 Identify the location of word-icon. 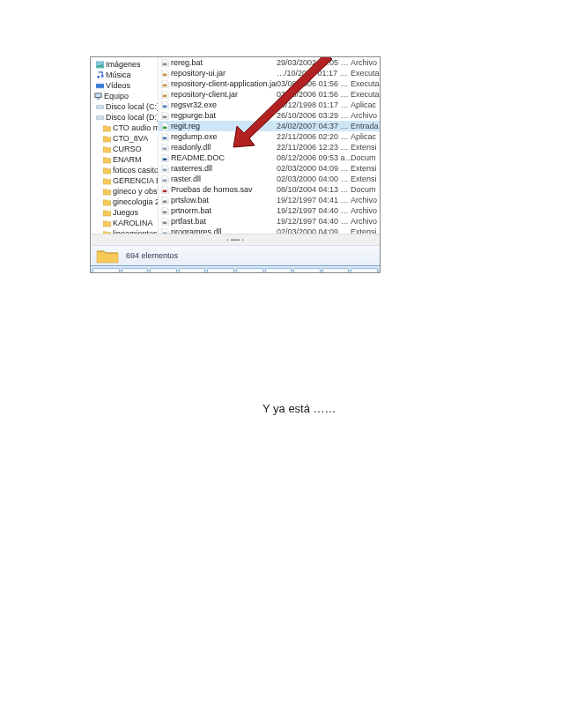
(192, 271).